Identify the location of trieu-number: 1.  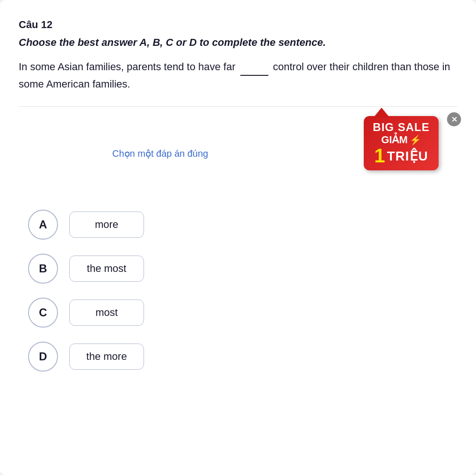
(380, 156).